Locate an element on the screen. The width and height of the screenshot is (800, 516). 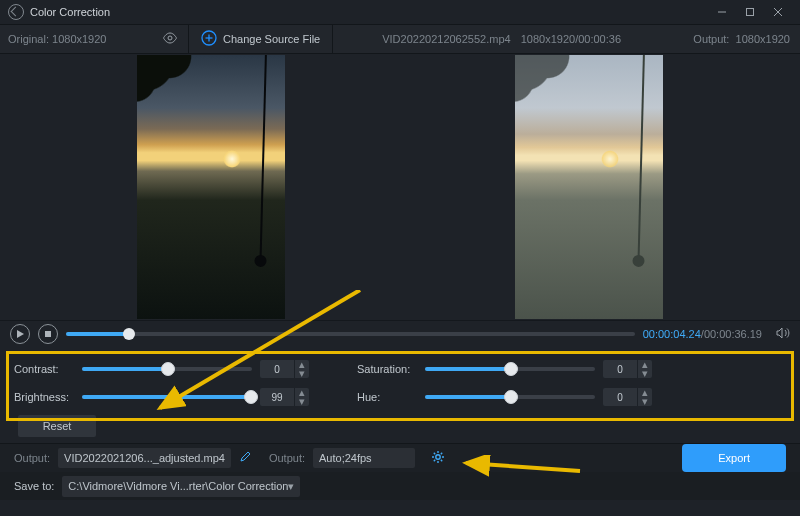
brightness-step-down: ▾ is located at coordinates (302, 402).